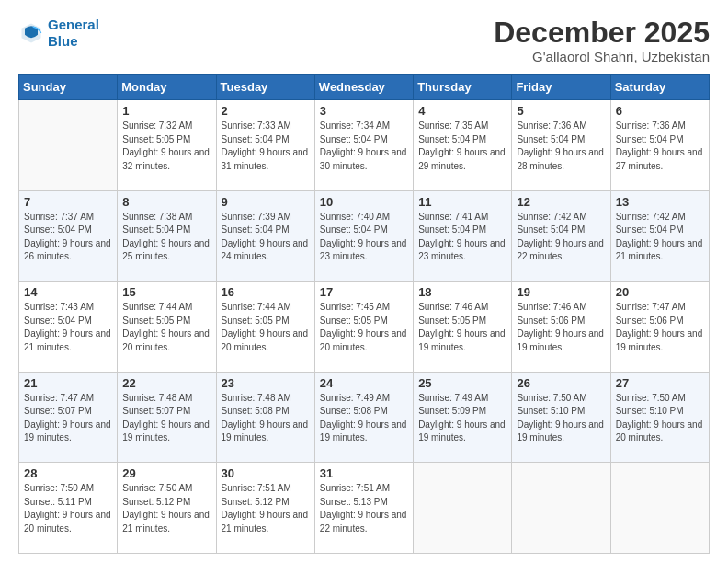 The image size is (728, 563). What do you see at coordinates (364, 87) in the screenshot?
I see `weekday-header: Wednesday` at bounding box center [364, 87].